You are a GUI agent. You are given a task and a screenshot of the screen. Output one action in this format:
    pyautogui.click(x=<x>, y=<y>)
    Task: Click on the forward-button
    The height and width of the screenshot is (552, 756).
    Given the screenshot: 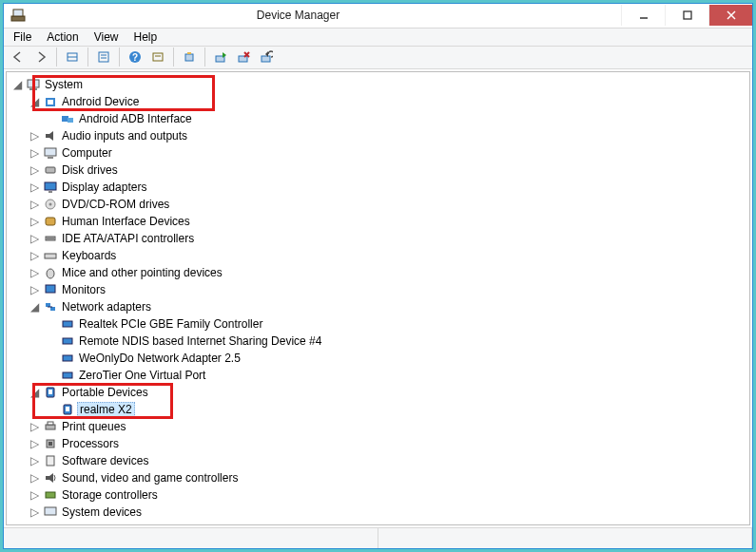 What is the action you would take?
    pyautogui.click(x=41, y=57)
    